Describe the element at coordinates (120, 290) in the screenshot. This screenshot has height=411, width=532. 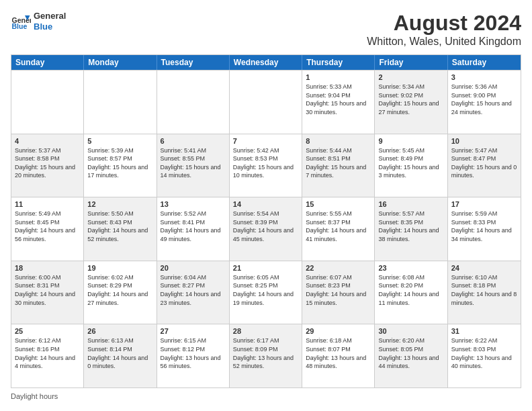
I see `day-detail: Sunrise: 6:02 AMSunset: 8:29 PMDaylight:…` at that location.